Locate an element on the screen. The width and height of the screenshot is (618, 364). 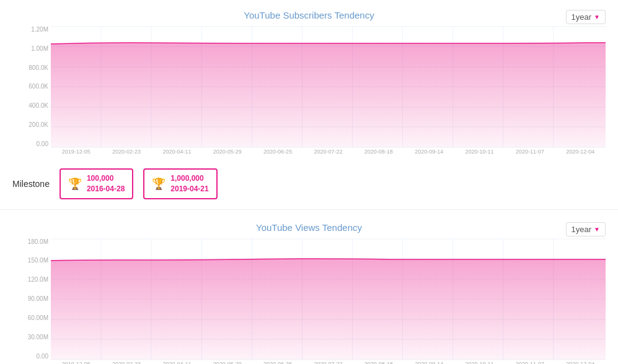
milestone-text-1: 1,000,000 2019-04-21 is located at coordinates (190, 184).